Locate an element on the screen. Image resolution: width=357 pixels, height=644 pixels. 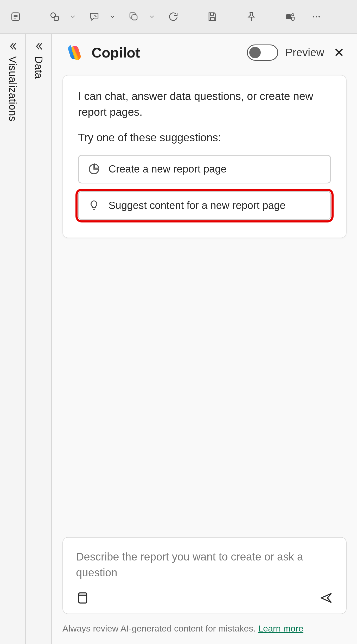
shapes-icon is located at coordinates (55, 17).